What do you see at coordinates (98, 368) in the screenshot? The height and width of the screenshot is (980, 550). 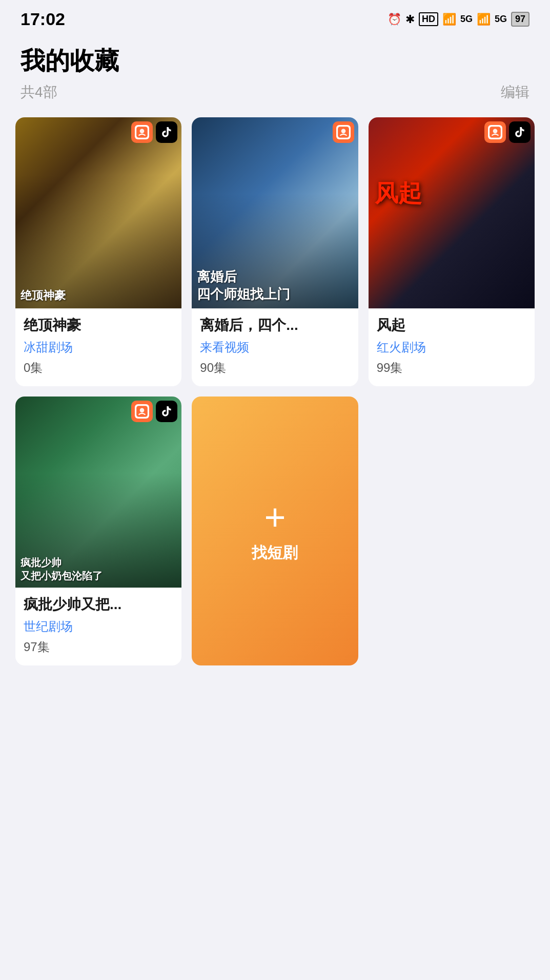 I see `card-episodes-1: 0集` at bounding box center [98, 368].